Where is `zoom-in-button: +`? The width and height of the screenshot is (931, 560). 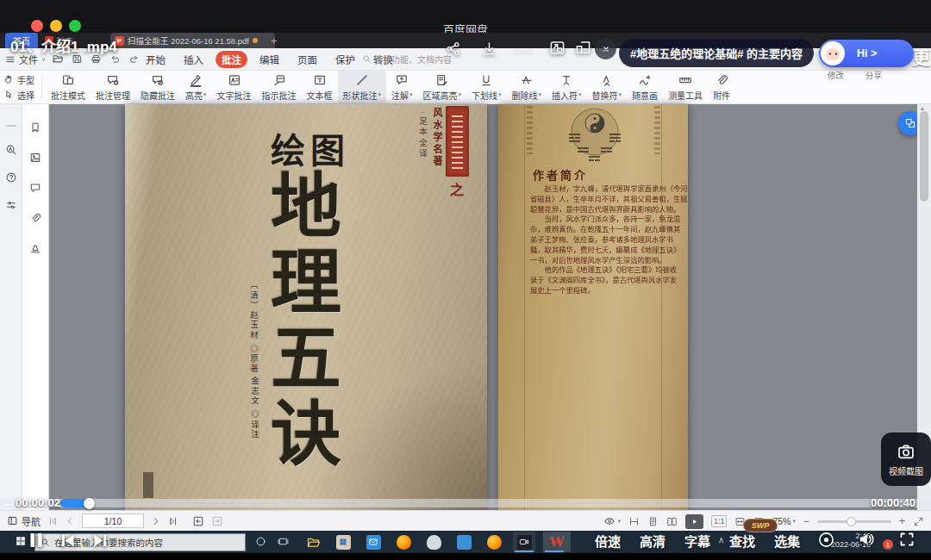
zoom-in-button: + is located at coordinates (902, 521).